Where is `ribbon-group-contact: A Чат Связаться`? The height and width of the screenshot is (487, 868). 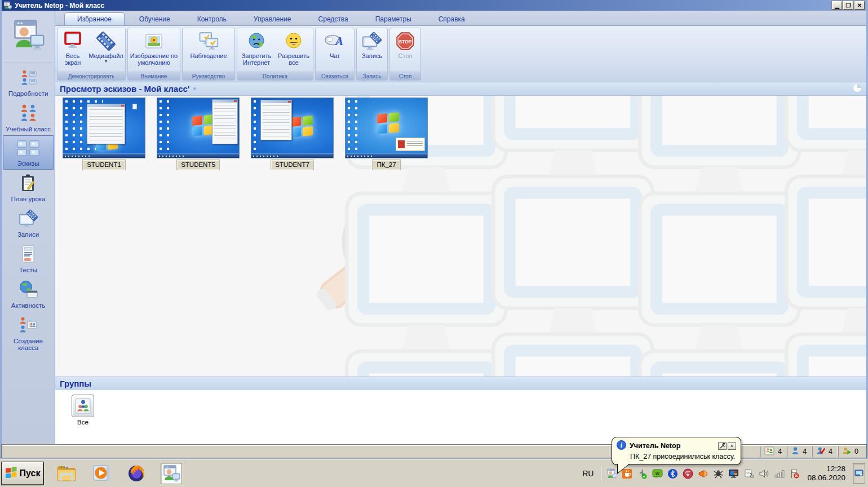
ribbon-group-contact: A Чат Связаться is located at coordinates (335, 54).